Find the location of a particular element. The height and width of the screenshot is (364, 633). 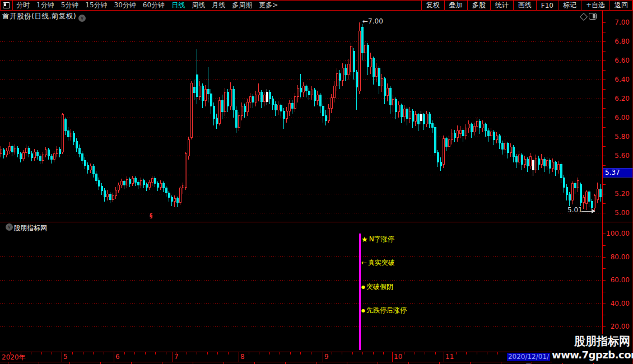

menu-item-更多>: 更多> is located at coordinates (268, 6).